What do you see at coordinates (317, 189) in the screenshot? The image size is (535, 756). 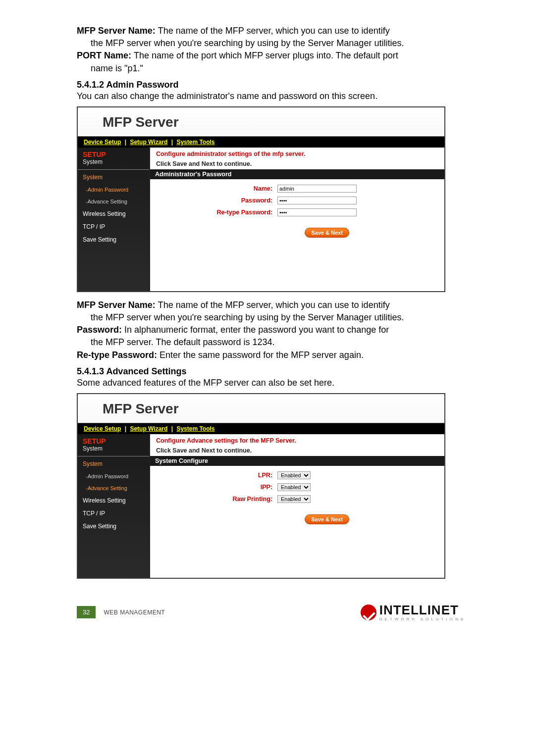 I see `name-input` at bounding box center [317, 189].